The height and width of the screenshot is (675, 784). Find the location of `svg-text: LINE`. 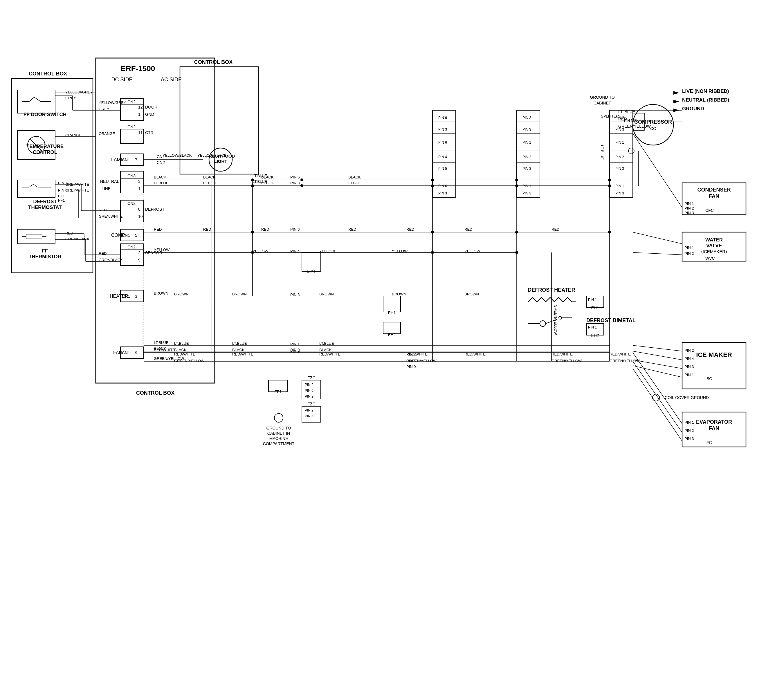

svg-text: LINE is located at coordinates (106, 188).